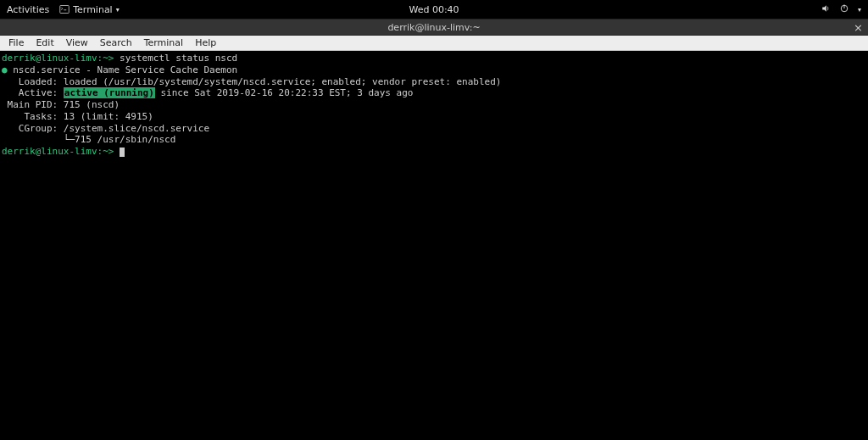  I want to click on gnome-top-bar: Activities Terminal ▾ Wed 00:40 ▾, so click(434, 9).